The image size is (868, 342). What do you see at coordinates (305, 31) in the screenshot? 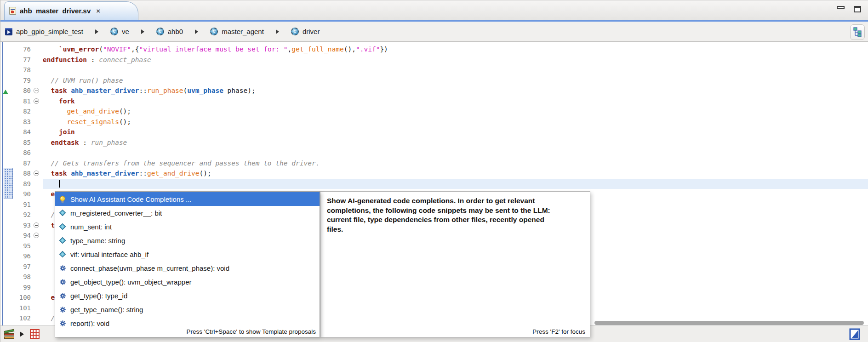
I see `breadcrumb-item-driver: C driver` at bounding box center [305, 31].